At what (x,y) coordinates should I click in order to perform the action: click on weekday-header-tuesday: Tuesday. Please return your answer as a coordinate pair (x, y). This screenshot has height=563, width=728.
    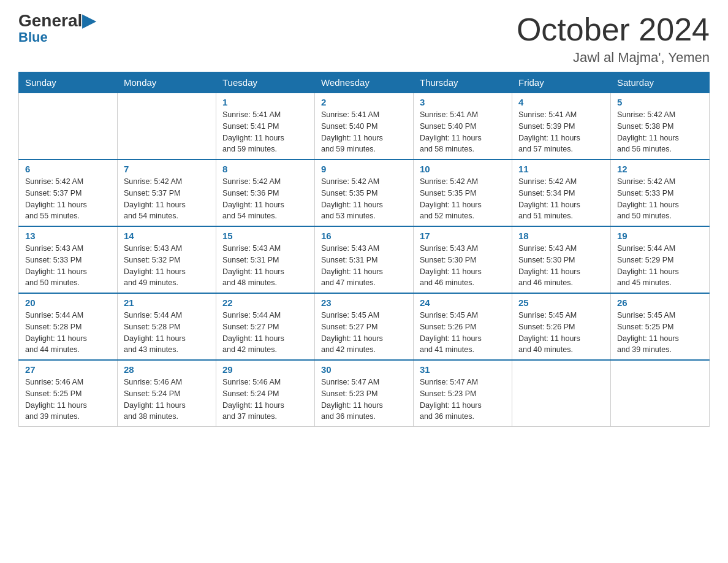
    Looking at the image, I should click on (266, 83).